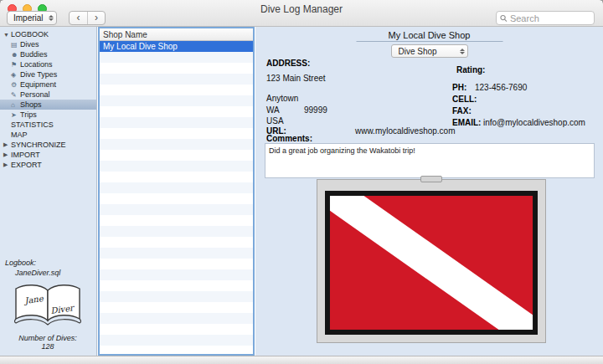 The width and height of the screenshot is (603, 364). I want to click on sidebar-item-label: Dives, so click(30, 44).